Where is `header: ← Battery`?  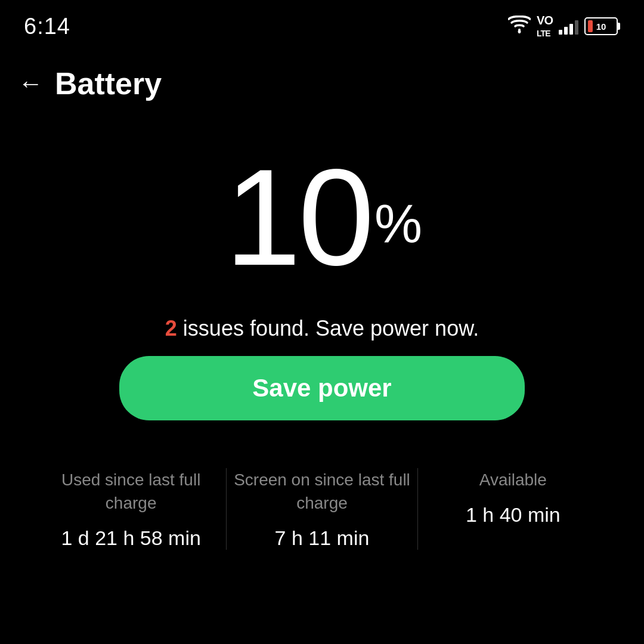 header: ← Battery is located at coordinates (322, 80).